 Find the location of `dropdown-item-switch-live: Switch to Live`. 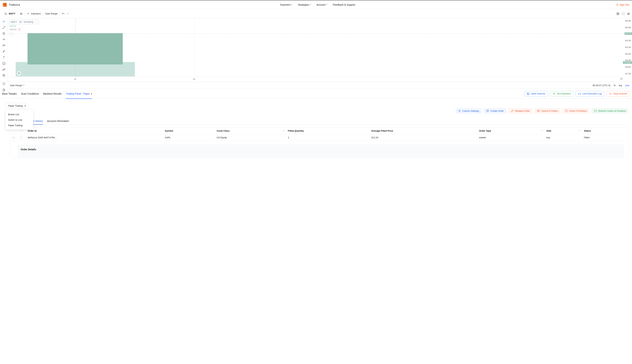

dropdown-item-switch-live: Switch to Live is located at coordinates (20, 120).